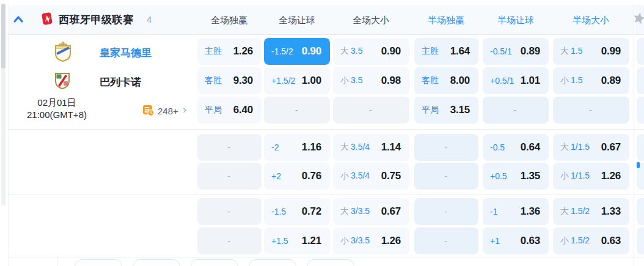  Describe the element at coordinates (446, 81) in the screenshot. I see `odds-cell: 客胜8.00` at that location.